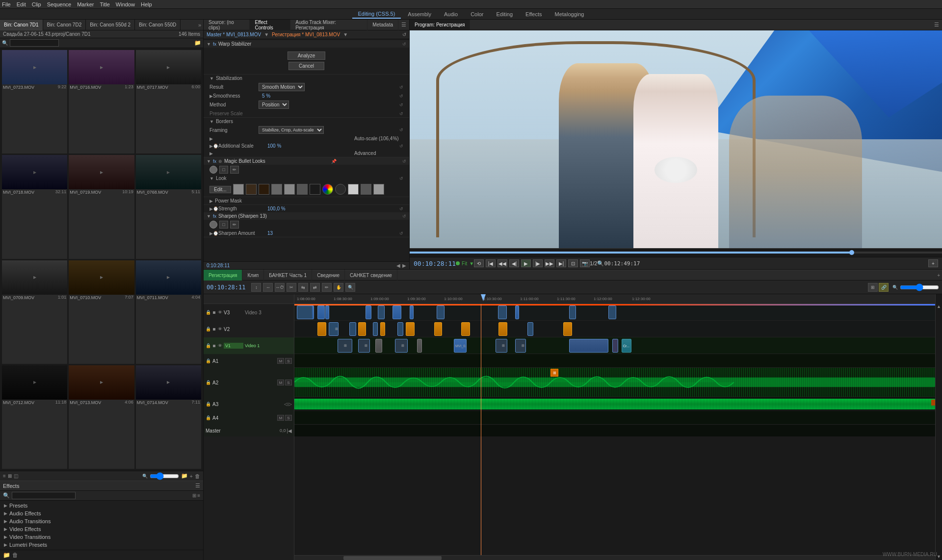 The image size is (942, 560). I want to click on smoothness-reset: ↺, so click(401, 96).